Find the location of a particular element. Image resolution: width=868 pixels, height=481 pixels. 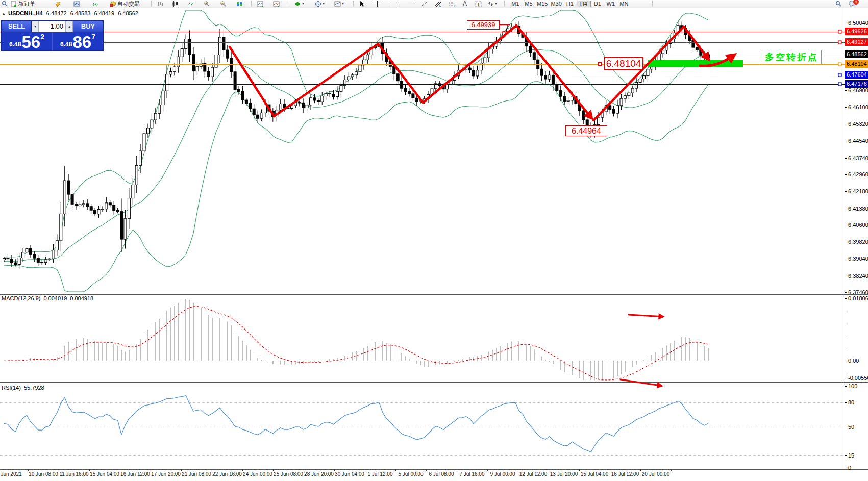

timeframe-button-m1: M1 is located at coordinates (515, 4).